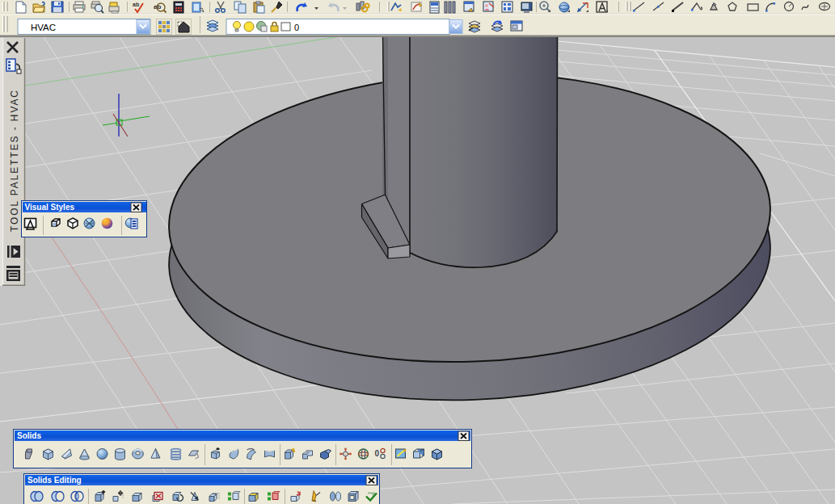  What do you see at coordinates (15, 160) in the screenshot?
I see `svg-text: TOOL PALETTES - HVAC` at bounding box center [15, 160].